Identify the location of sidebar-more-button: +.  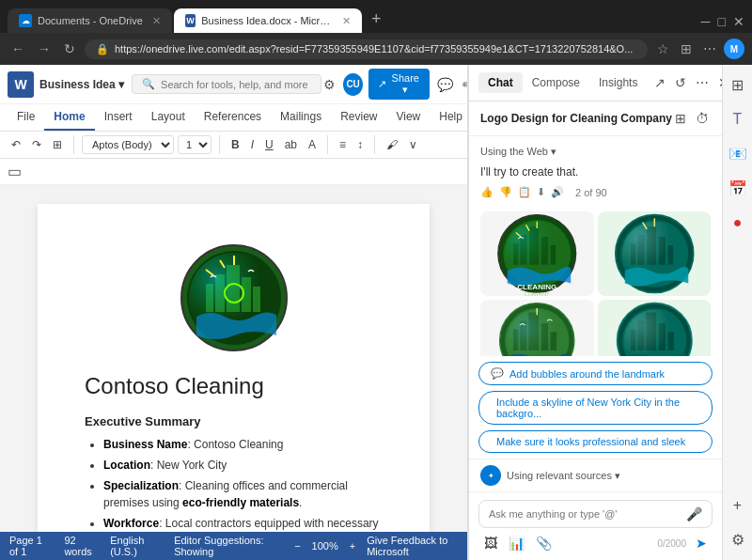
(737, 506).